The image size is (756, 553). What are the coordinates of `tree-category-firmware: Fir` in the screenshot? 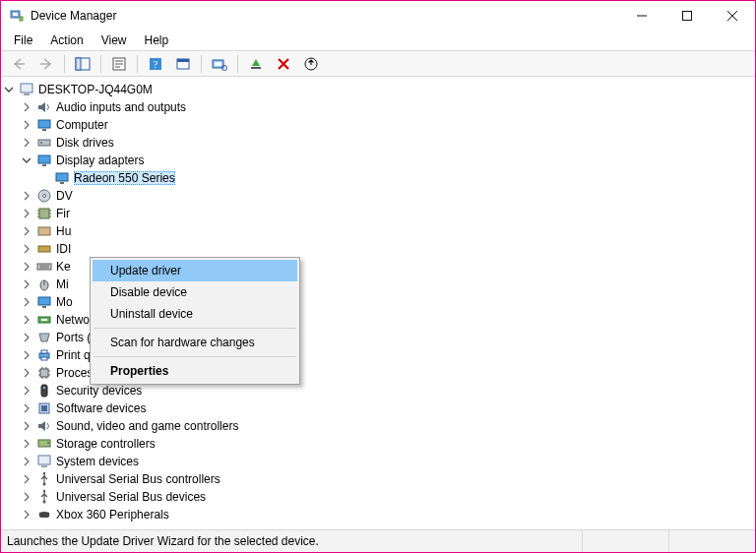 It's located at (378, 214).